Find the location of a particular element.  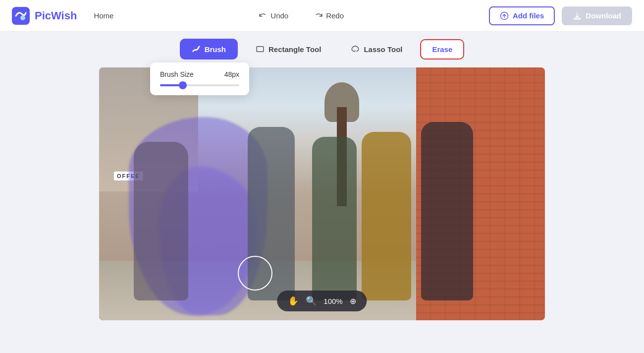

zoom-in-icon: ⊕ is located at coordinates (353, 301).